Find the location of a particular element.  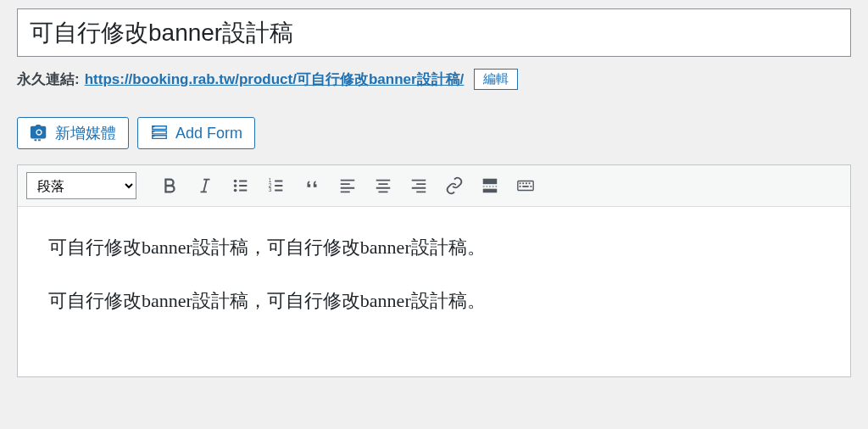

permalink-label: 永久連結: is located at coordinates (48, 80).